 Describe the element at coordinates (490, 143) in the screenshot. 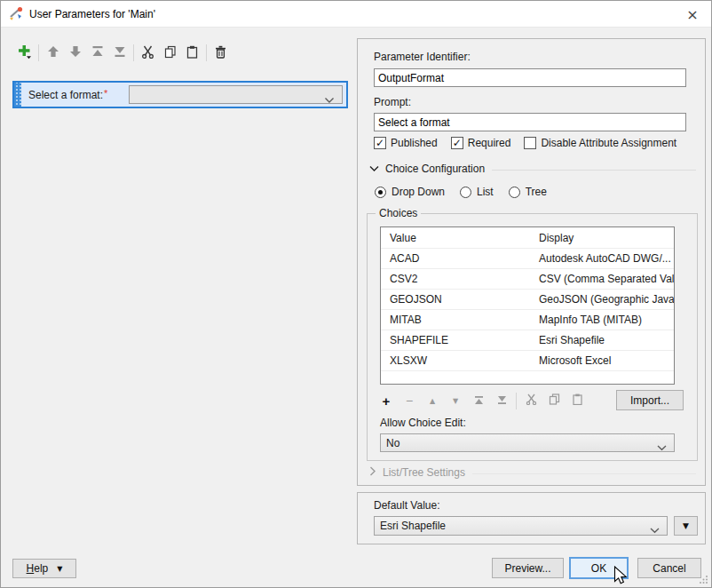

I see `checkbox-label: Required` at that location.